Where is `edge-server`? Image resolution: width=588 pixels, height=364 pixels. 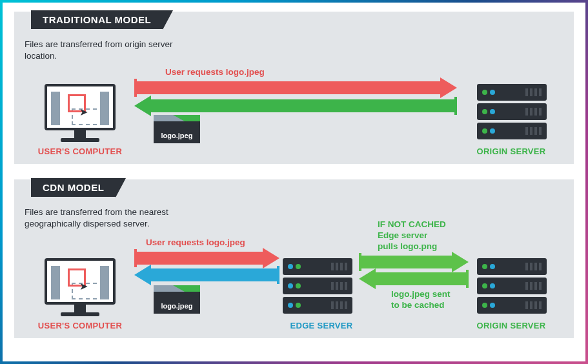 edge-server is located at coordinates (318, 287).